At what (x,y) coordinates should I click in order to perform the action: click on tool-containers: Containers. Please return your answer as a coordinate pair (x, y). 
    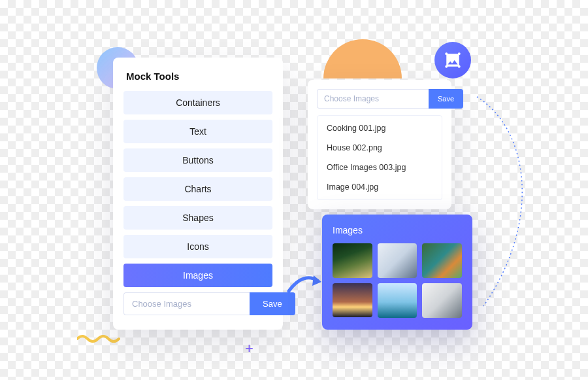
    Looking at the image, I should click on (198, 103).